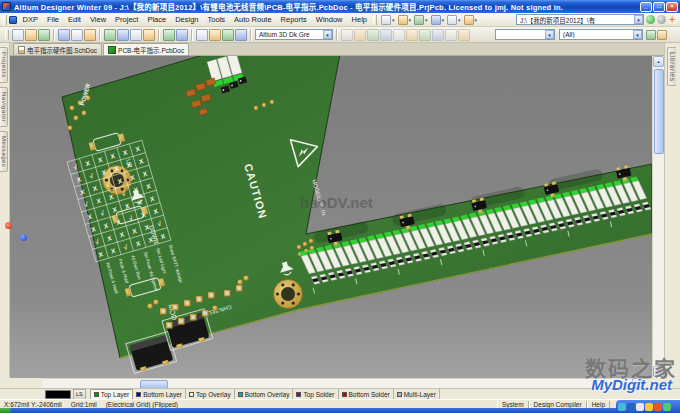 The image size is (680, 413). Describe the element at coordinates (598, 404) in the screenshot. I see `panel-button-help: Help` at that location.